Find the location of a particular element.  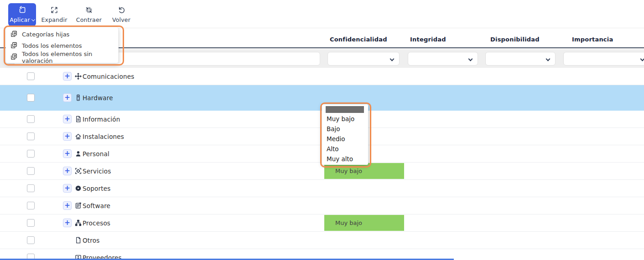

apply-dropdown-menu: Categorías hijas Todos los elementos T is located at coordinates (62, 45).